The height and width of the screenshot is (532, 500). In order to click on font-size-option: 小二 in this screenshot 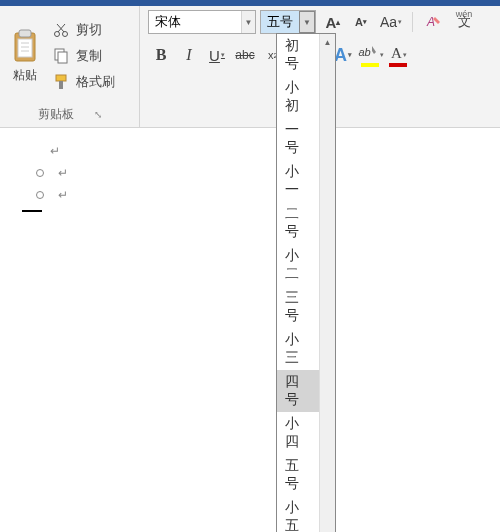, I will do `click(298, 265)`.